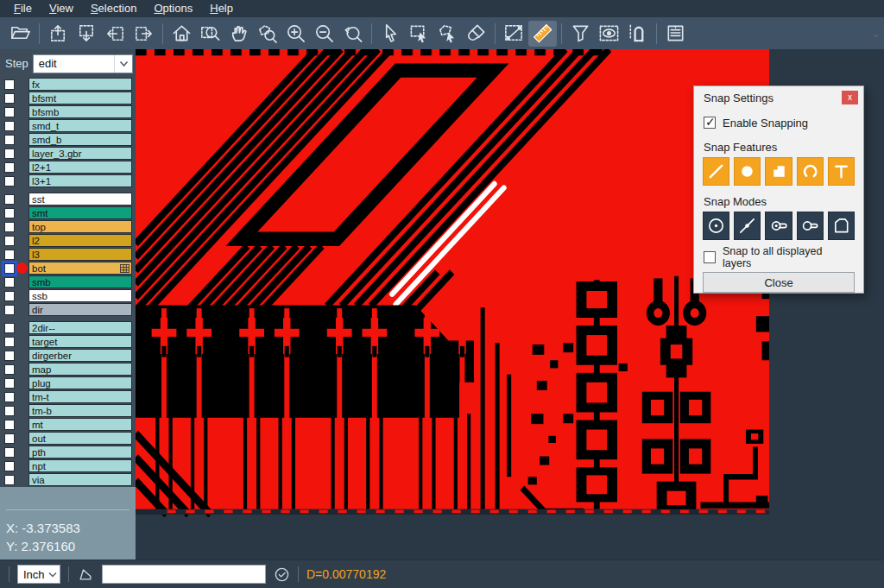 The image size is (884, 588). I want to click on layer-row-smd_b: smd_b, so click(67, 140).